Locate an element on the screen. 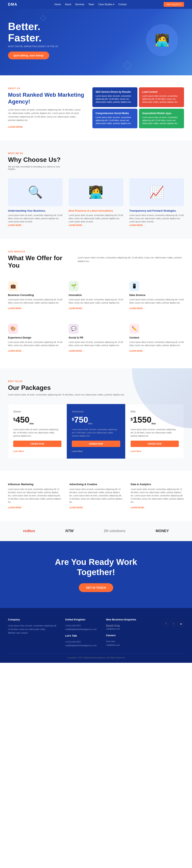 The image size is (192, 868). package-advanced-price: $750/mo is located at coordinates (96, 420).